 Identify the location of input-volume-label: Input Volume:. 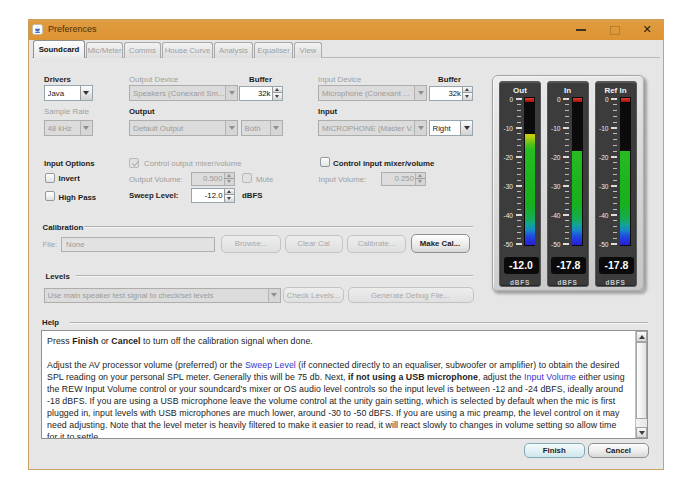
(343, 180).